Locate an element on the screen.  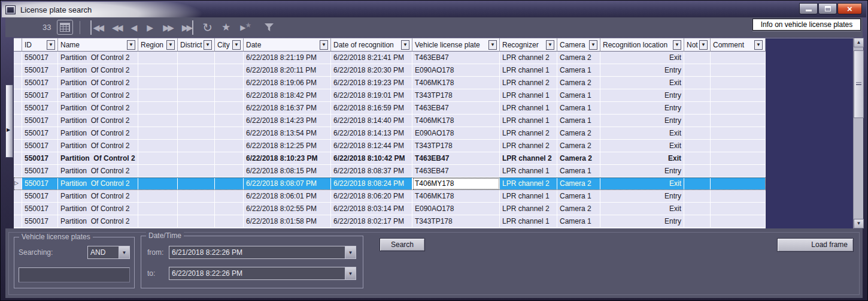
column-header-date: Date▼ is located at coordinates (287, 45).